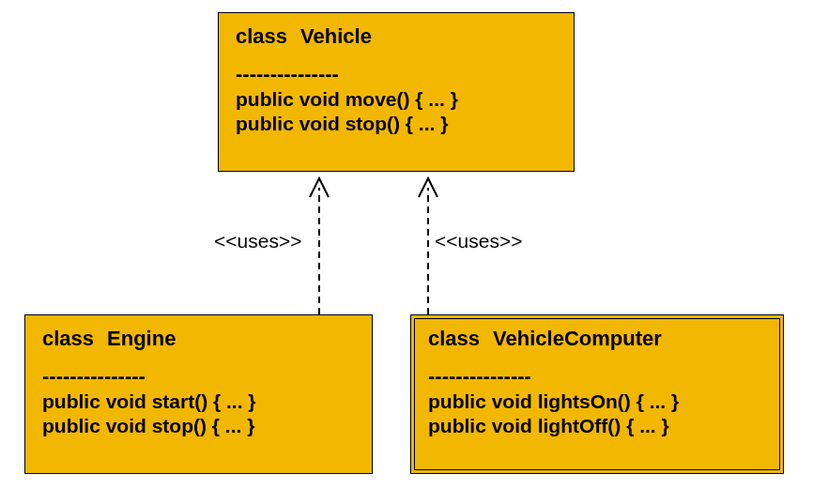  Describe the element at coordinates (396, 37) in the screenshot. I see `class-title: classVehicle` at that location.